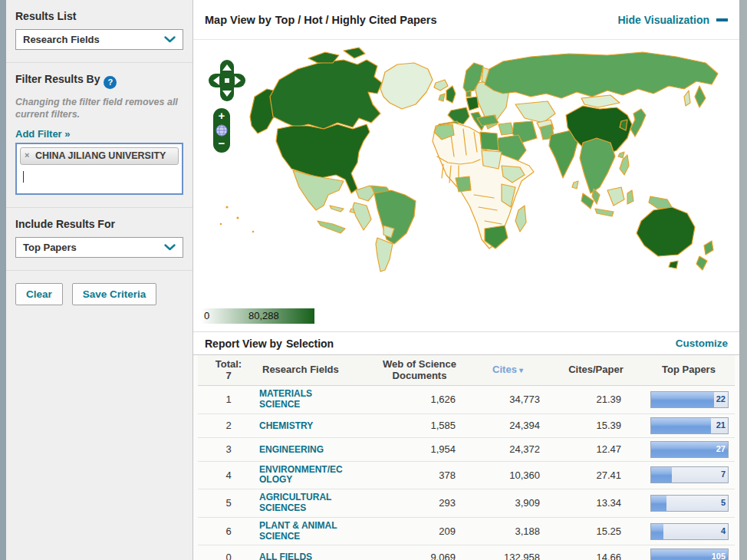 This screenshot has width=747, height=560. Describe the element at coordinates (100, 239) in the screenshot. I see `include-results-section: Include Results For Top Papers` at that location.